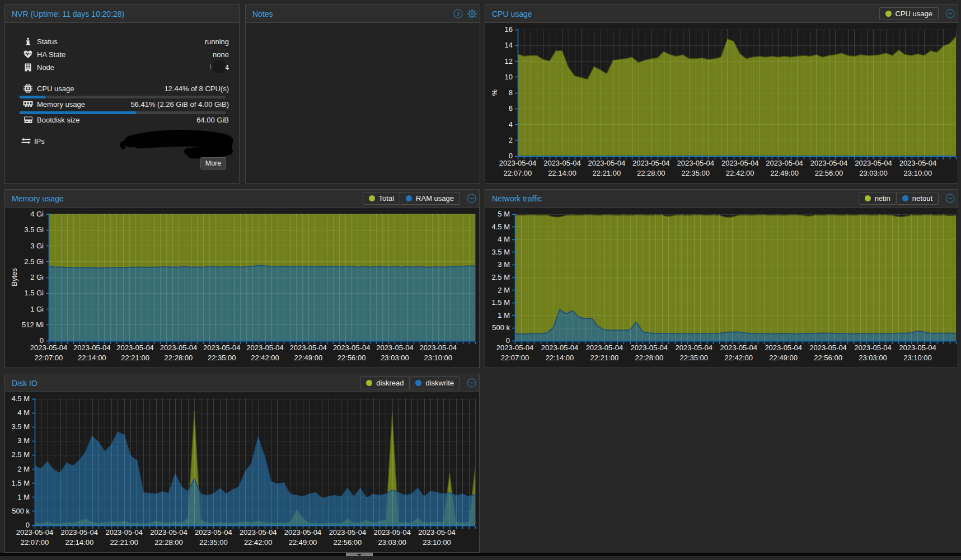  I want to click on info-icon, so click(28, 41).